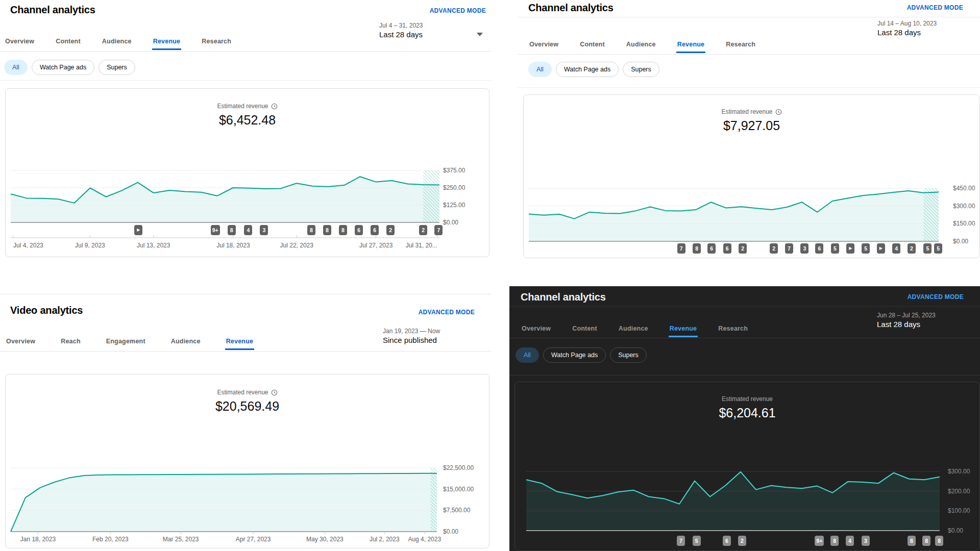  Describe the element at coordinates (126, 343) in the screenshot. I see `tab-engagement: Engagement` at that location.